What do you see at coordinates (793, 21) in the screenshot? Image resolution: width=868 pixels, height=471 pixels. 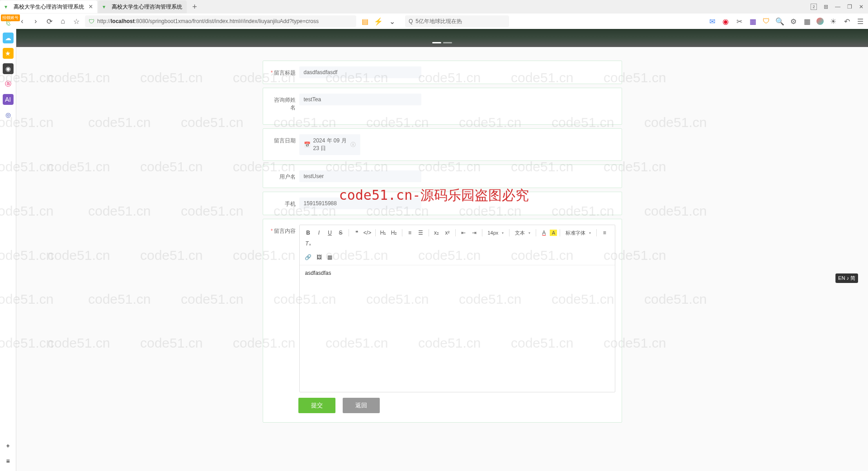 I see `tools-icon: ⚙` at bounding box center [793, 21].